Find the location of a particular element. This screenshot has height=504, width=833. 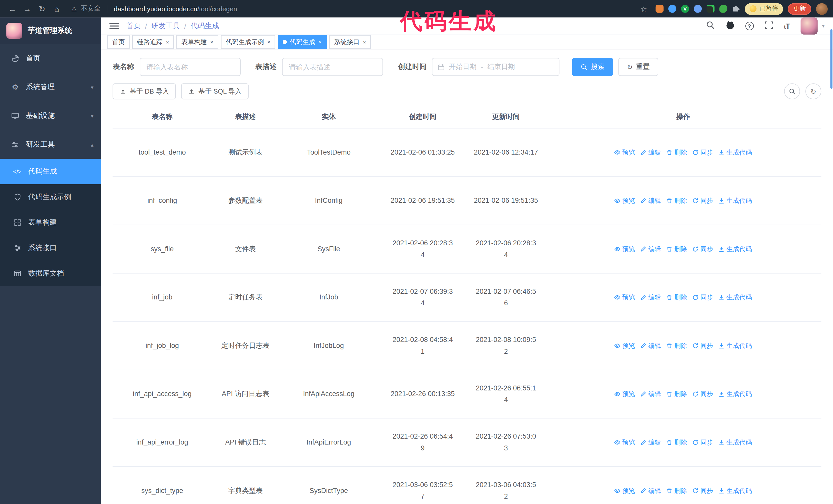

extension-icon-blue-drop is located at coordinates (672, 9).